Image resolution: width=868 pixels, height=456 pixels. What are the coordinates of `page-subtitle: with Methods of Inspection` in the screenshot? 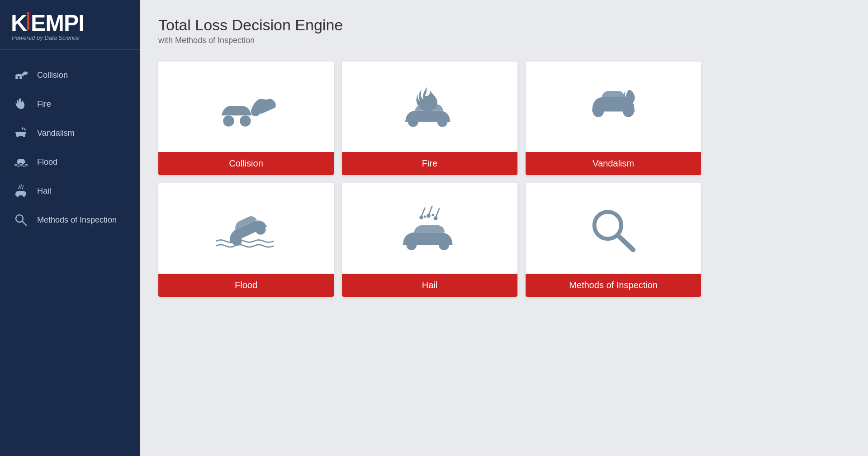 It's located at (504, 41).